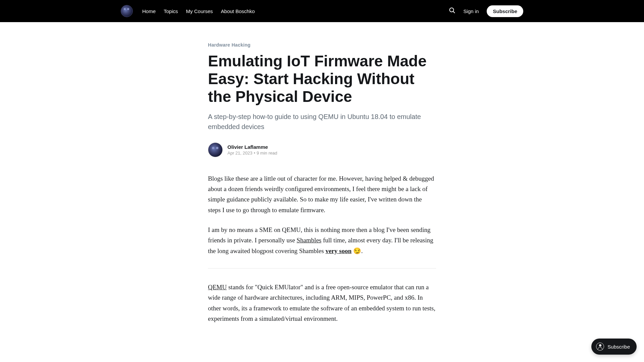 The image size is (644, 362). What do you see at coordinates (322, 249) in the screenshot?
I see `article-content: Blogs like these are a little out of cha…` at bounding box center [322, 249].